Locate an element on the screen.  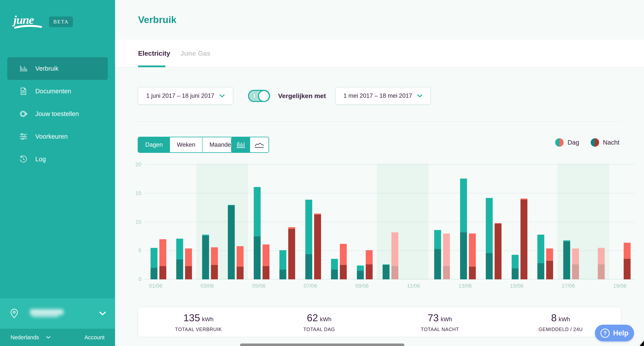
gridline: 0 is located at coordinates (390, 279).